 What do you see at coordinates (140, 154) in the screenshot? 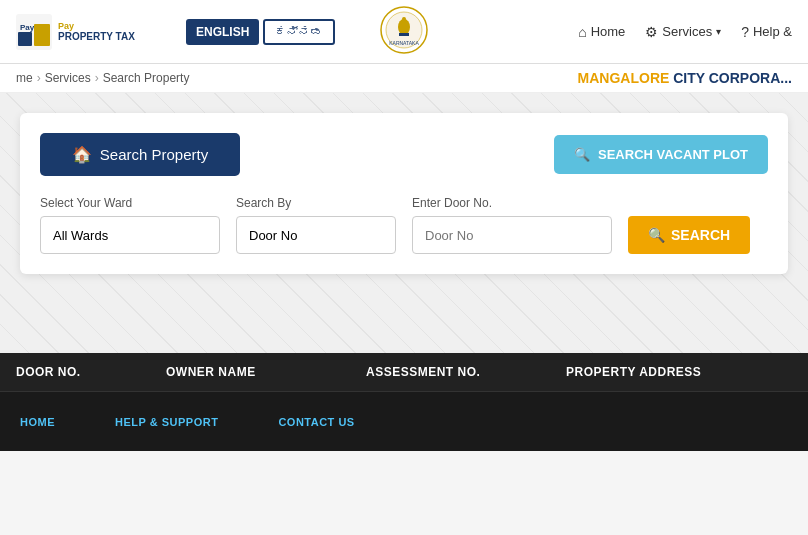
I see `search-property-button: 🏠 Search Property` at bounding box center [140, 154].